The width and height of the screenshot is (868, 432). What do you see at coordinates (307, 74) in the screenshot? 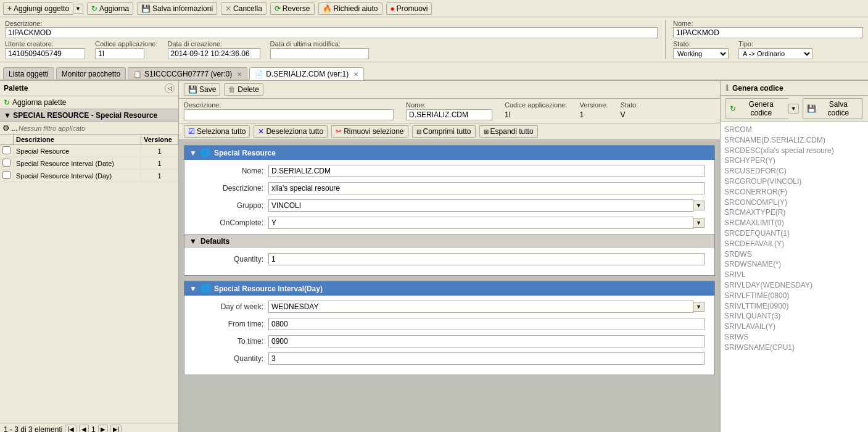
I see `tab-d-serializ-cdm: 📄 D.SERIALIZ.CDM (ver:1) ✕` at bounding box center [307, 74].